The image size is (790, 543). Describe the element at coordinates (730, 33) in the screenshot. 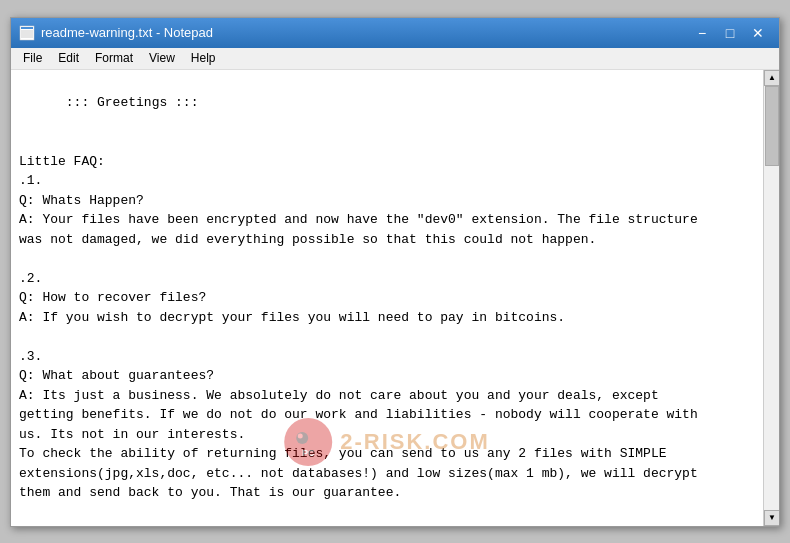

I see `title-bar-buttons: − □ ✕` at that location.